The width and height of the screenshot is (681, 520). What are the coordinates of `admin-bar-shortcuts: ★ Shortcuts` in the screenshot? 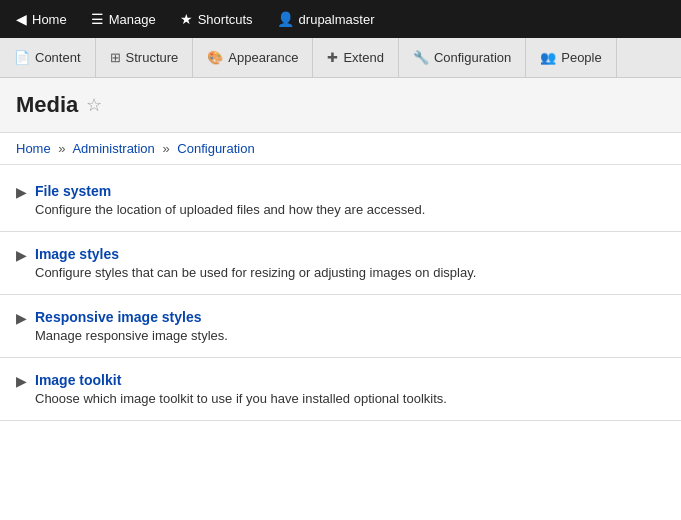 It's located at (216, 19).